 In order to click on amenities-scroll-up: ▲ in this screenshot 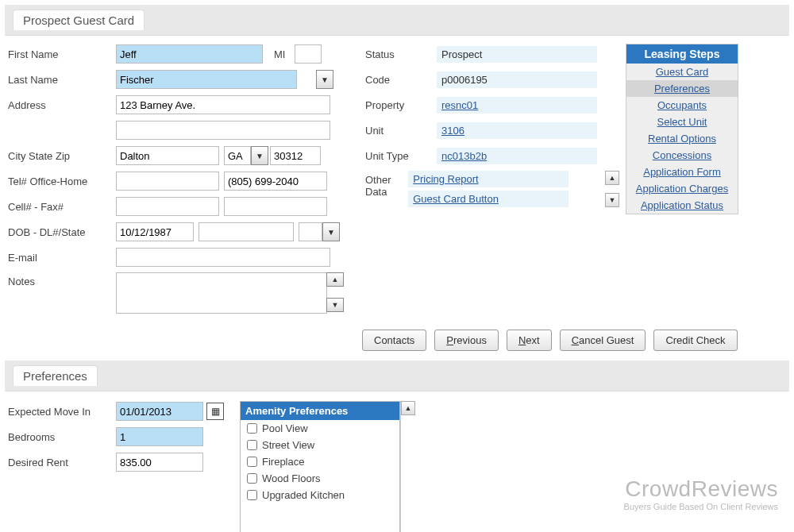, I will do `click(408, 408)`.